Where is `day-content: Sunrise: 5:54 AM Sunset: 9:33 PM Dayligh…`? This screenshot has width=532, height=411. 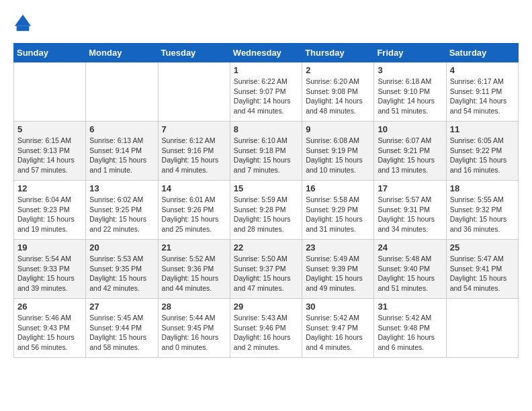 day-content: Sunrise: 5:54 AM Sunset: 9:33 PM Dayligh… is located at coordinates (50, 274).